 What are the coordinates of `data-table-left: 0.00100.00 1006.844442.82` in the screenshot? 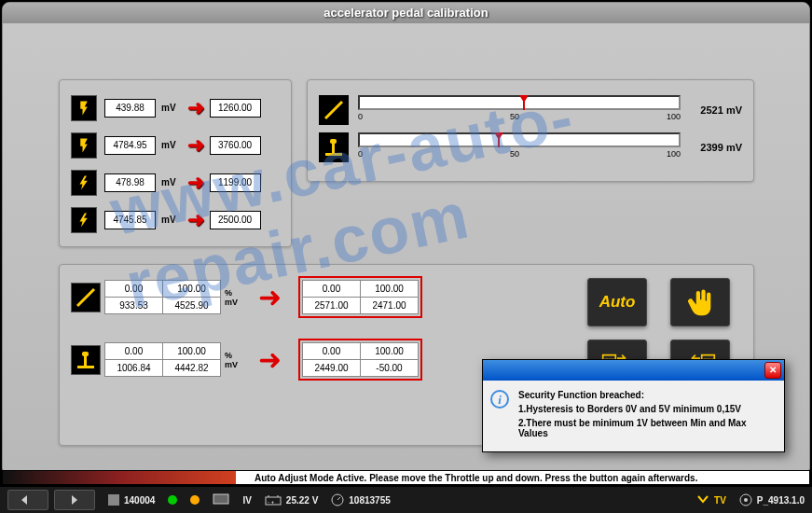 It's located at (162, 360).